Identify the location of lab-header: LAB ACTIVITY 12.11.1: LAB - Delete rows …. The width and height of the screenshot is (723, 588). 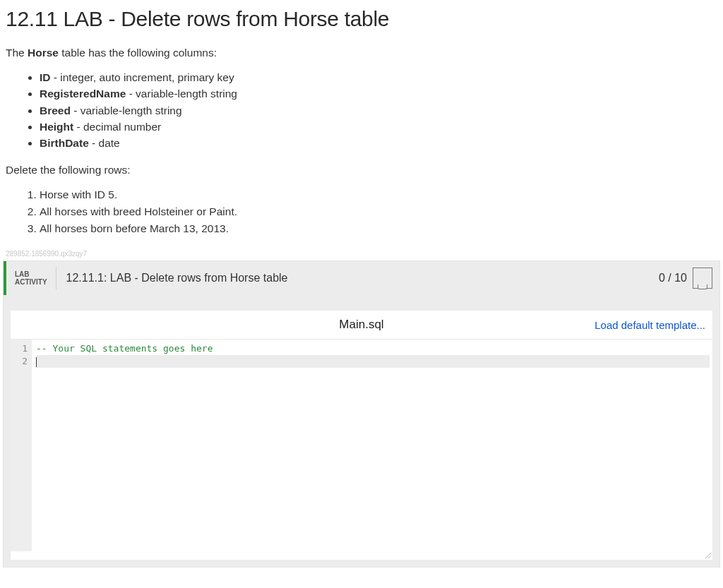
(362, 278).